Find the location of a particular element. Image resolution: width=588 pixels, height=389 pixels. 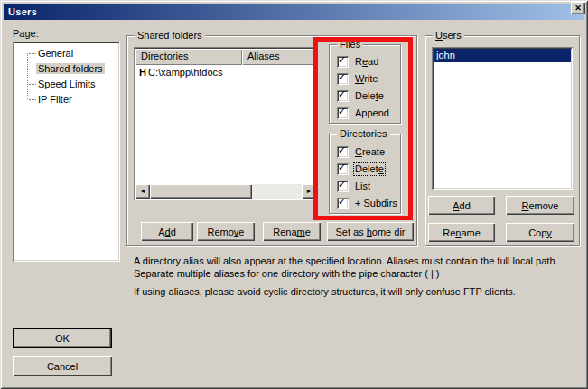

page-item-speed-limits: Speed Limits is located at coordinates (67, 85).